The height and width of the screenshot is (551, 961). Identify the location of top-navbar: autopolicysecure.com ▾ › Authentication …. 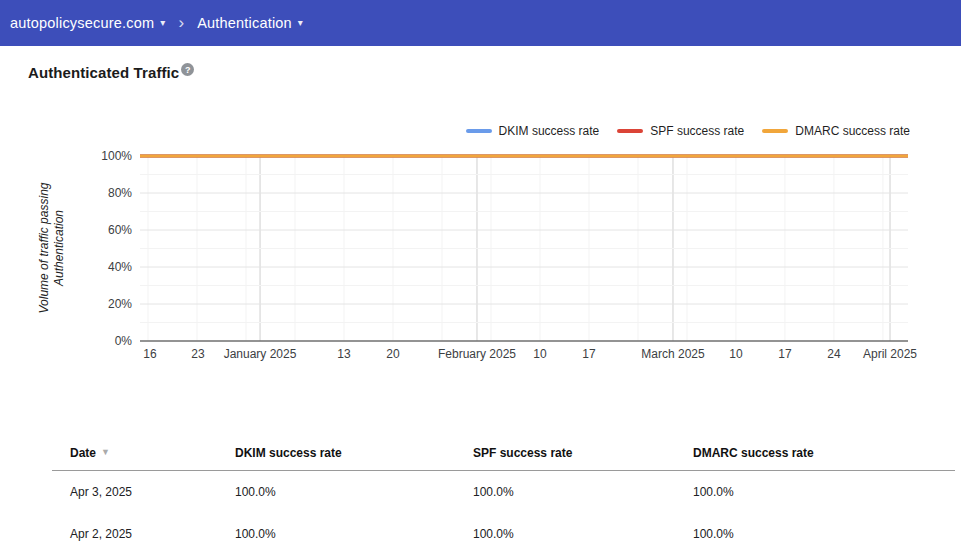
(480, 23).